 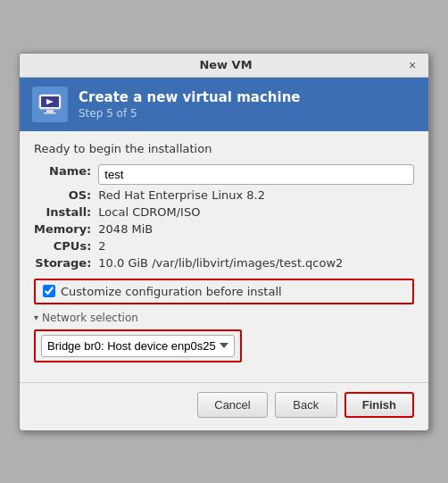 What do you see at coordinates (226, 64) in the screenshot?
I see `window-title: New VM` at bounding box center [226, 64].